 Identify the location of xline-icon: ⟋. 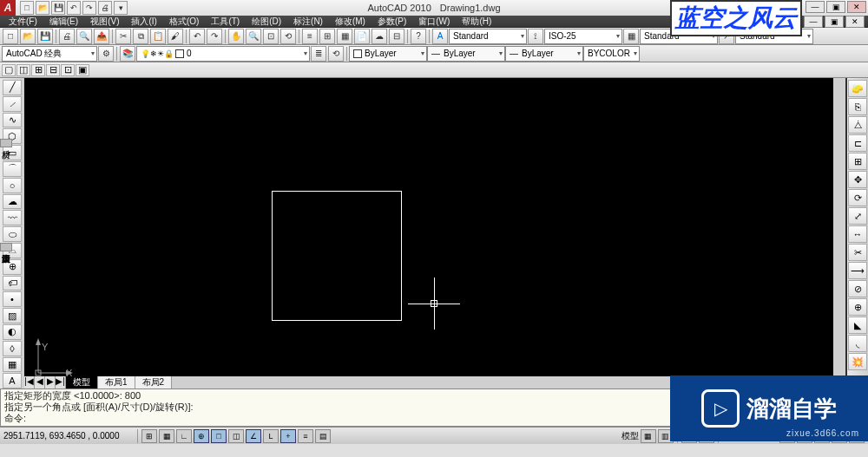
(12, 104).